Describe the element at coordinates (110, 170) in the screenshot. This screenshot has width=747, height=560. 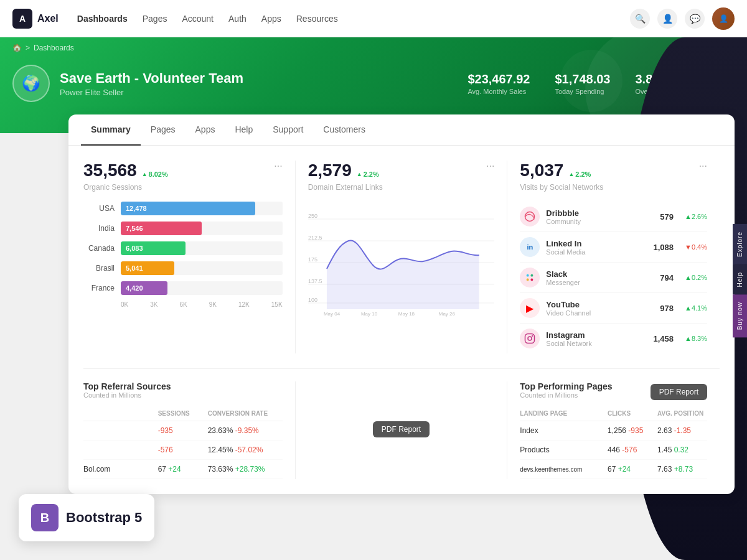
I see `sessions-value: 35,568` at that location.